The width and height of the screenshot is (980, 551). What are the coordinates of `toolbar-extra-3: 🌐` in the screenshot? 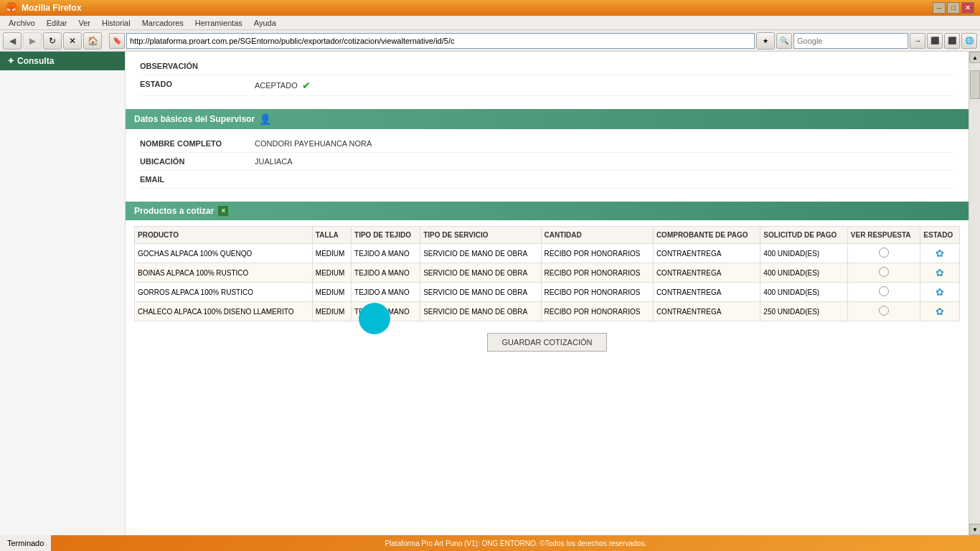 It's located at (969, 41).